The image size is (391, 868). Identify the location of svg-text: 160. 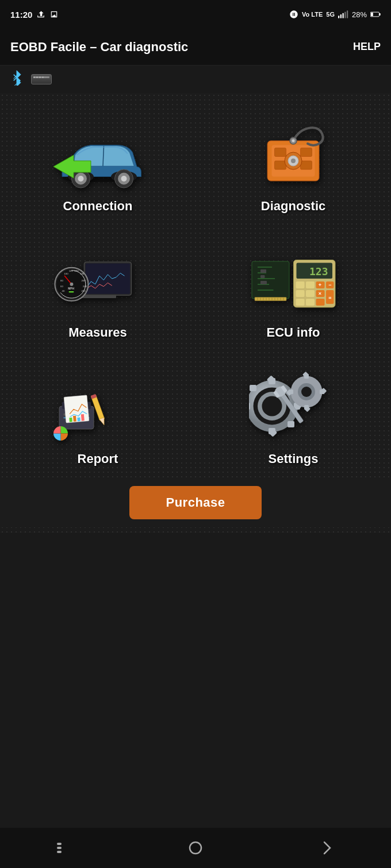
(76, 271).